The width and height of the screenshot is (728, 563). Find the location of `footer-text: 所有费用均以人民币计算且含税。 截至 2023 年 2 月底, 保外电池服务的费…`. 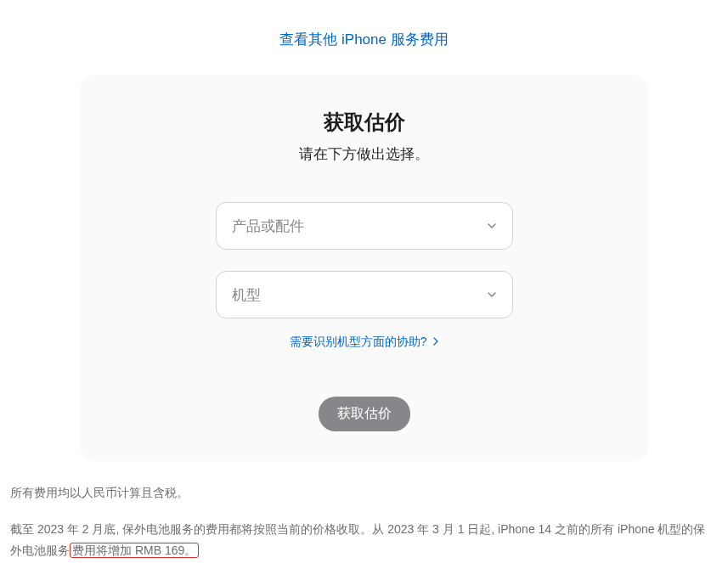

footer-text: 所有费用均以人民币计算且含税。 截至 2023 年 2 月底, 保外电池服务的费… is located at coordinates (358, 522).